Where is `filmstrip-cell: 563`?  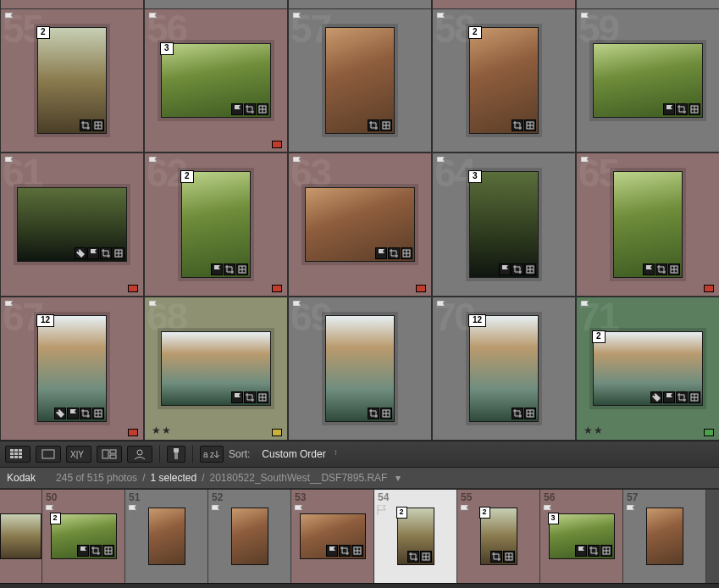 filmstrip-cell: 563 is located at coordinates (582, 536).